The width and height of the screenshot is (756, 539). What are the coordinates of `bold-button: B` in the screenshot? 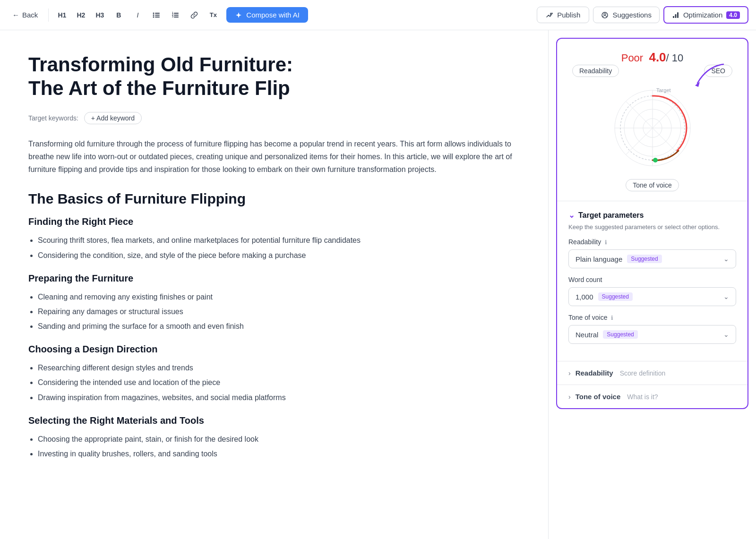 It's located at (119, 15).